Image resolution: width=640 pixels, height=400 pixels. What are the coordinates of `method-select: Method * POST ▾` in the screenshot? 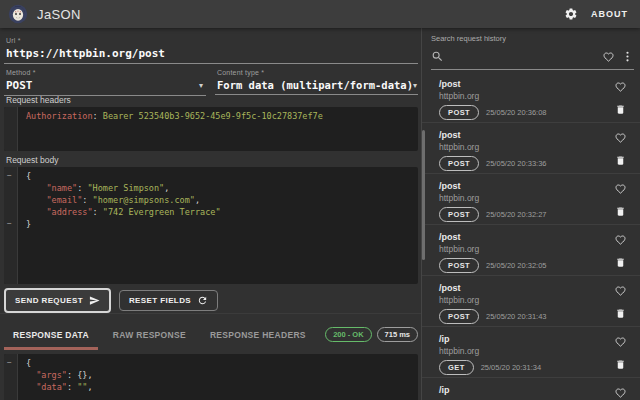 It's located at (105, 82).